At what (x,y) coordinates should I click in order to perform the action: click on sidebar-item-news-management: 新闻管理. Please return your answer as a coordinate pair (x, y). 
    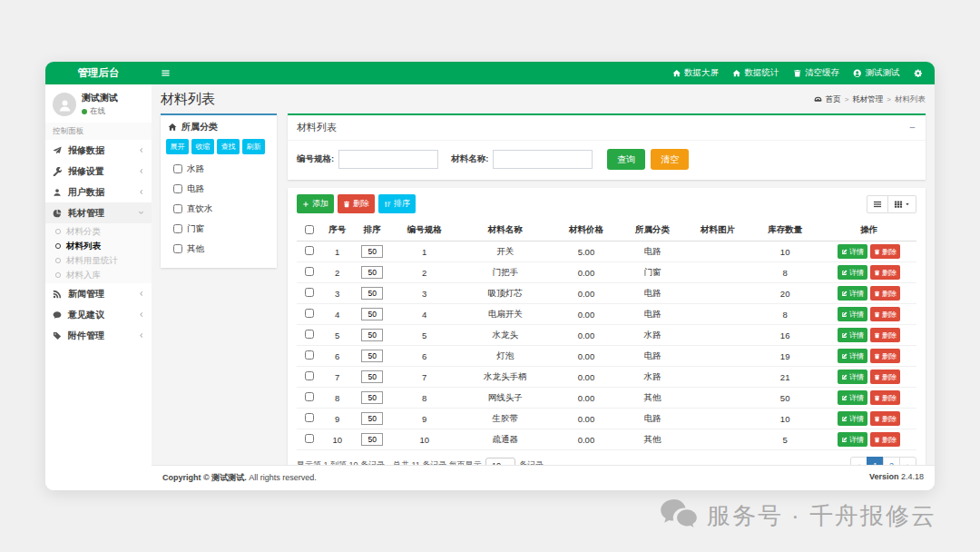
    Looking at the image, I should click on (98, 294).